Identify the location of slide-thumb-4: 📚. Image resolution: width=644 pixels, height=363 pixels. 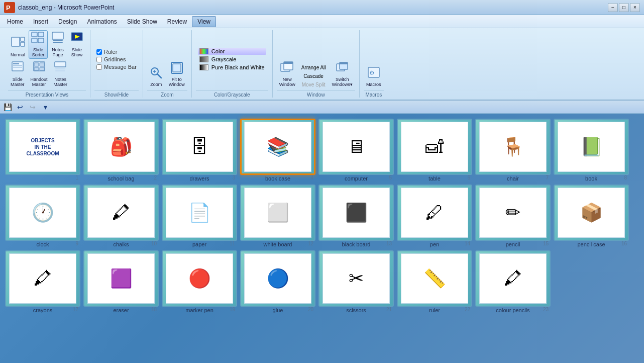
(278, 147).